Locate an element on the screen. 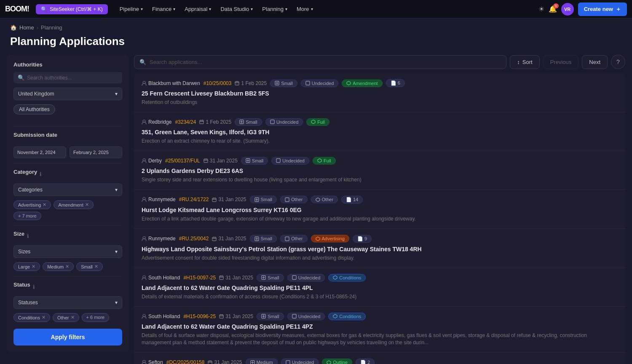  remove-small: ✕ is located at coordinates (96, 267).